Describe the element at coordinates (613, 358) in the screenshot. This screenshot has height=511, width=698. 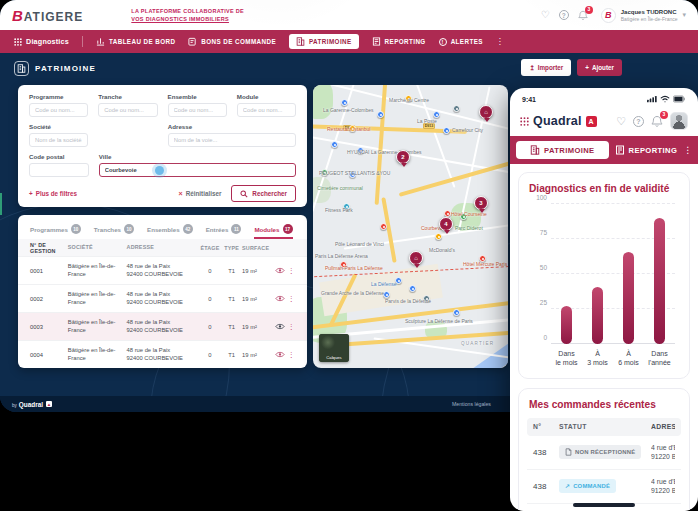
I see `x-axis-labels: Dansle mois À3 mois À6 mois Dansl'année` at that location.